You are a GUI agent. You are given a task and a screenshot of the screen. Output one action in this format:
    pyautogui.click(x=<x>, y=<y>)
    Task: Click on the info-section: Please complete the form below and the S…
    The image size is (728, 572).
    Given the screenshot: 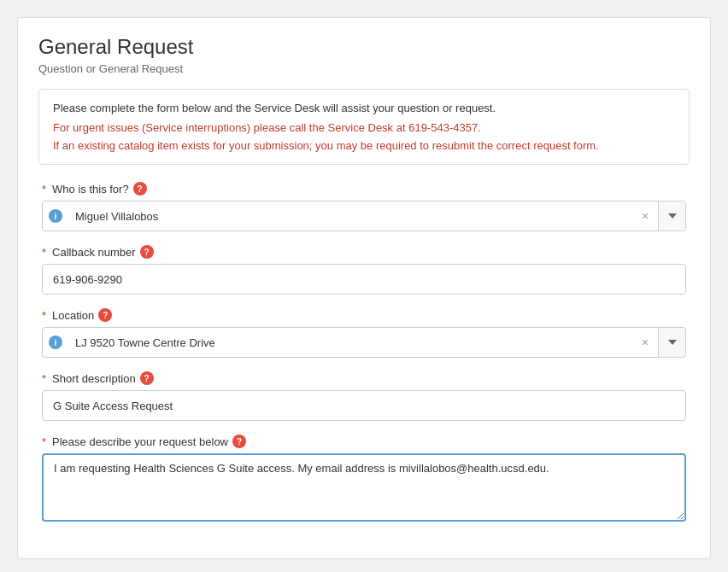 What is the action you would take?
    pyautogui.click(x=364, y=126)
    